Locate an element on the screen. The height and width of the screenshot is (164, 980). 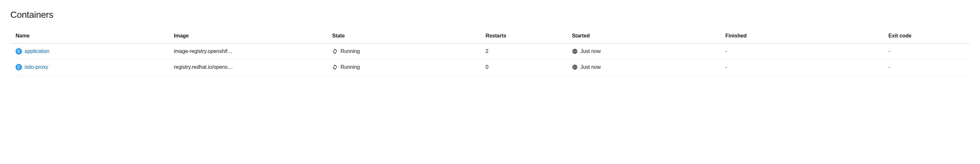
section-title: Containers is located at coordinates (490, 15).